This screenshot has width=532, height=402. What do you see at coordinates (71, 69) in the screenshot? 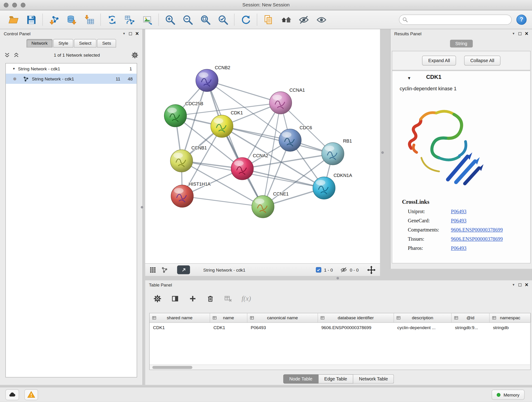
I see `network-collection-row: ▾ String Network - cdk1 1` at bounding box center [71, 69].